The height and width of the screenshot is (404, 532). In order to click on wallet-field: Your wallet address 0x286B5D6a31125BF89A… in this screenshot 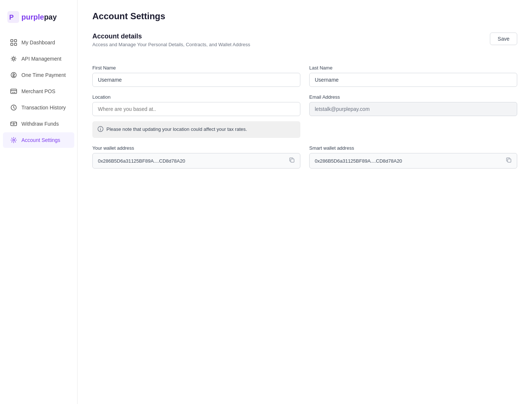, I will do `click(197, 157)`.